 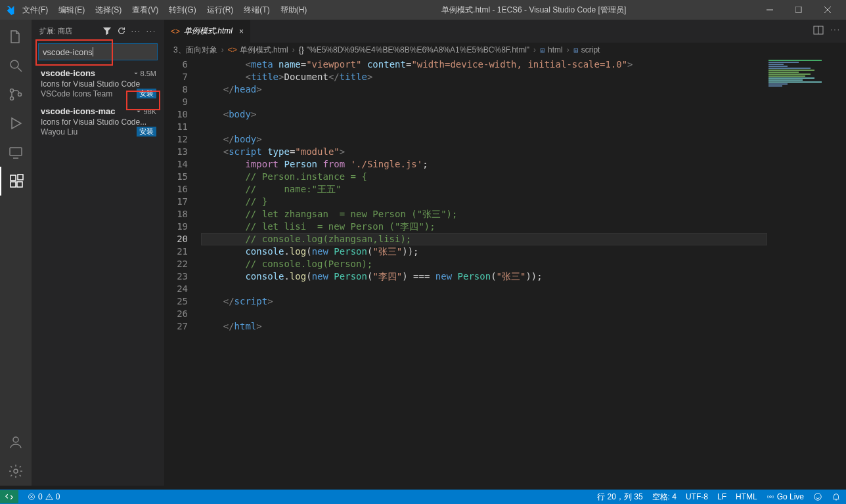 What do you see at coordinates (99, 84) in the screenshot?
I see `extension-desc: Icons for Visual Studio Code` at bounding box center [99, 84].